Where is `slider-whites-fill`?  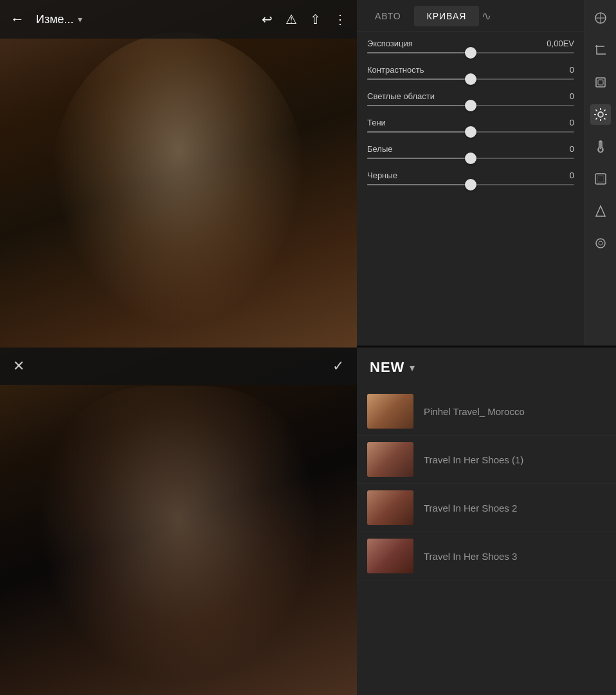 slider-whites-fill is located at coordinates (419, 158).